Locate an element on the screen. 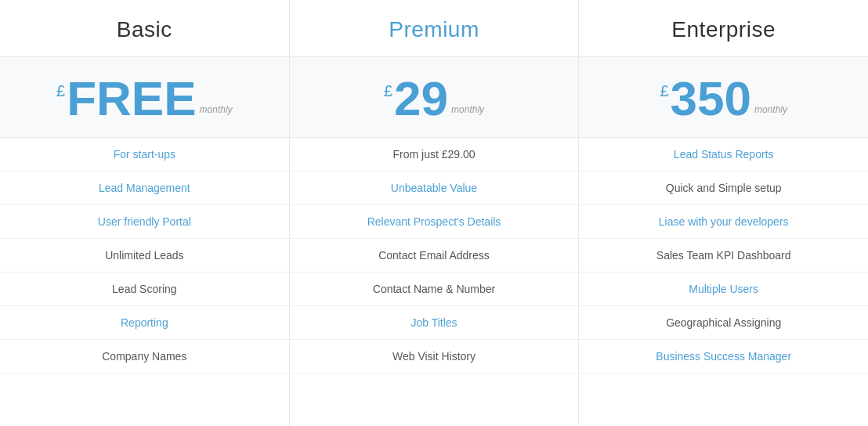  plan-premium-price-box: £29monthly is located at coordinates (434, 97).